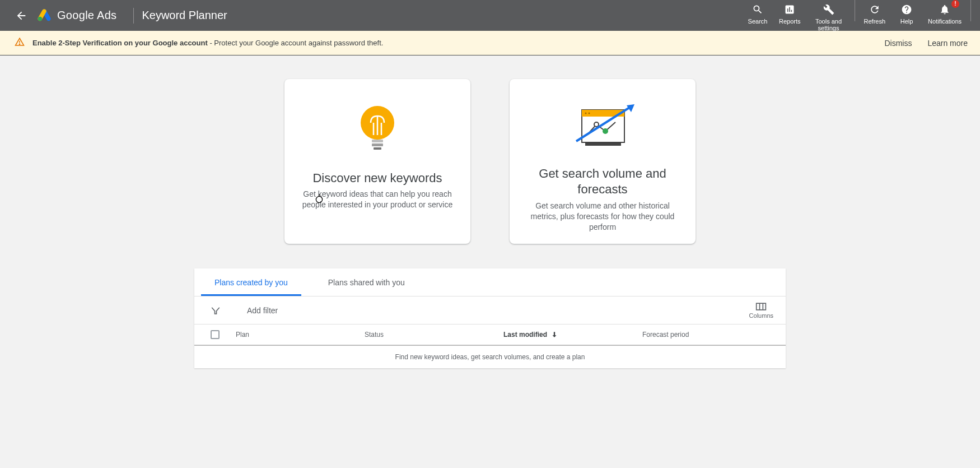 This screenshot has height=468, width=980. What do you see at coordinates (44, 16) in the screenshot?
I see `google-ads-icon` at bounding box center [44, 16].